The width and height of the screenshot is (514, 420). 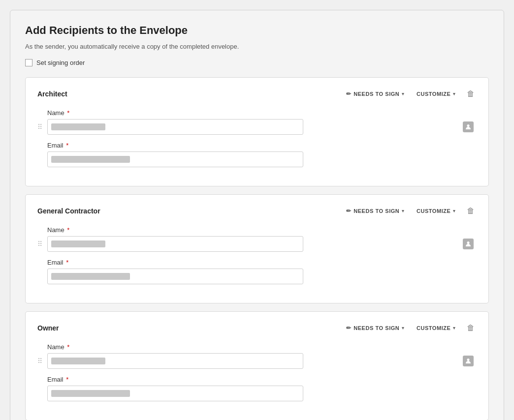 What do you see at coordinates (434, 328) in the screenshot?
I see `customize-label-owner: CUSTOMIZE` at bounding box center [434, 328].